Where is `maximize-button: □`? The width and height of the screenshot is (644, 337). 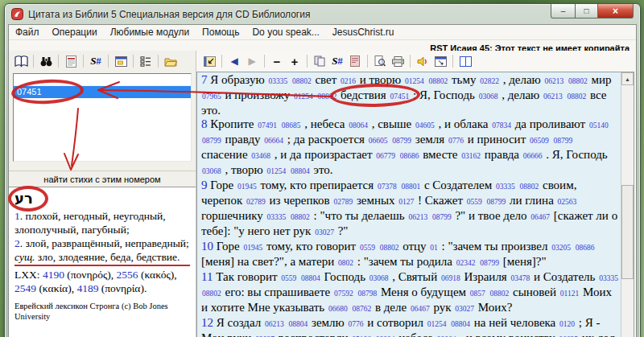 maximize-button: □ is located at coordinates (587, 11).